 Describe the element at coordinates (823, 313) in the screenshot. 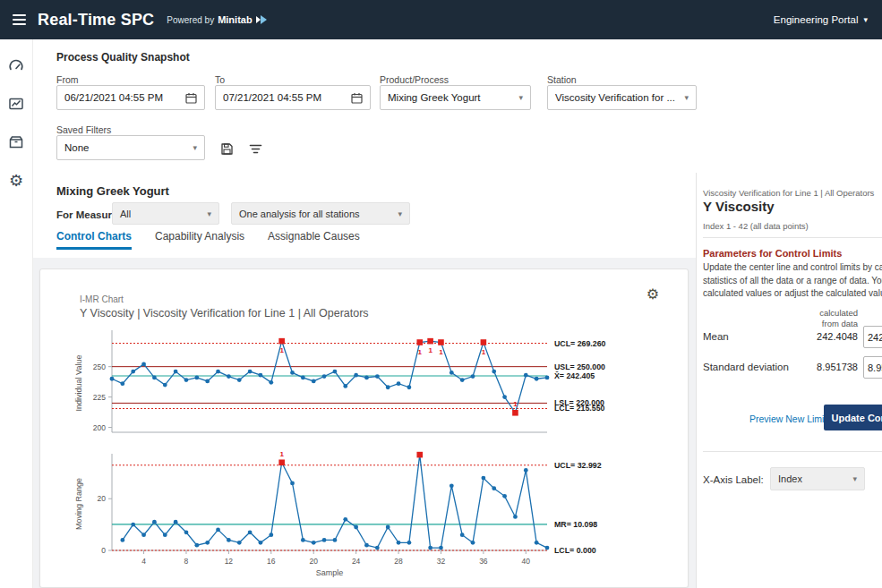

I see `col-header-line1: calculated` at that location.